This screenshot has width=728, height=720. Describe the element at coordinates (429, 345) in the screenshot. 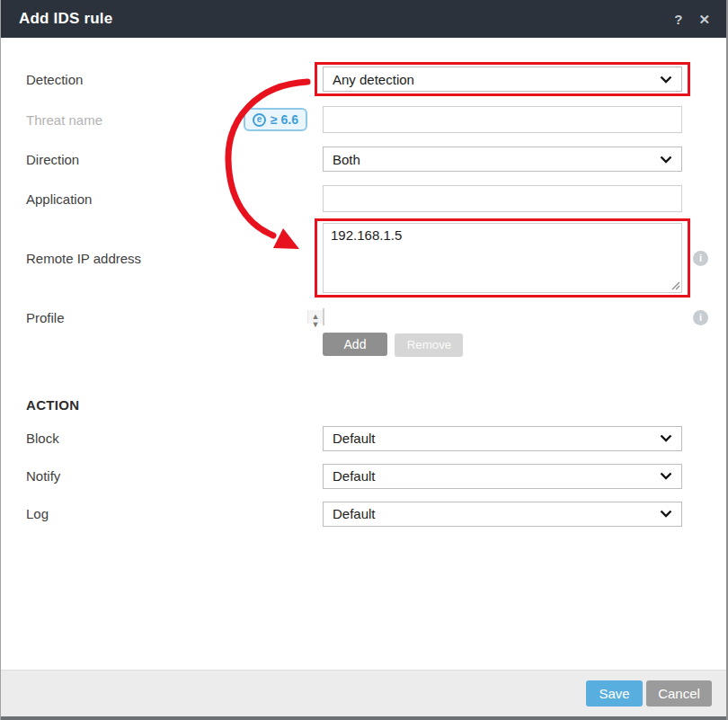

I see `remove-button: Remove` at that location.